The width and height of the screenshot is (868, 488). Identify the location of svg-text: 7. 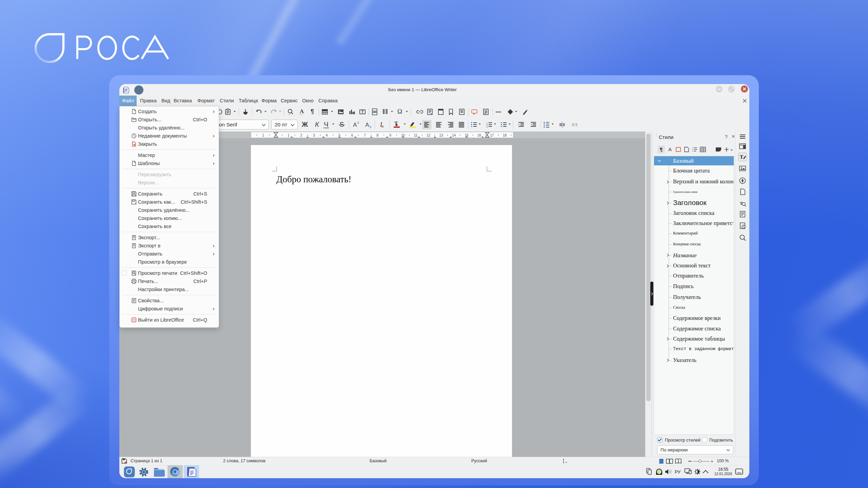
(365, 136).